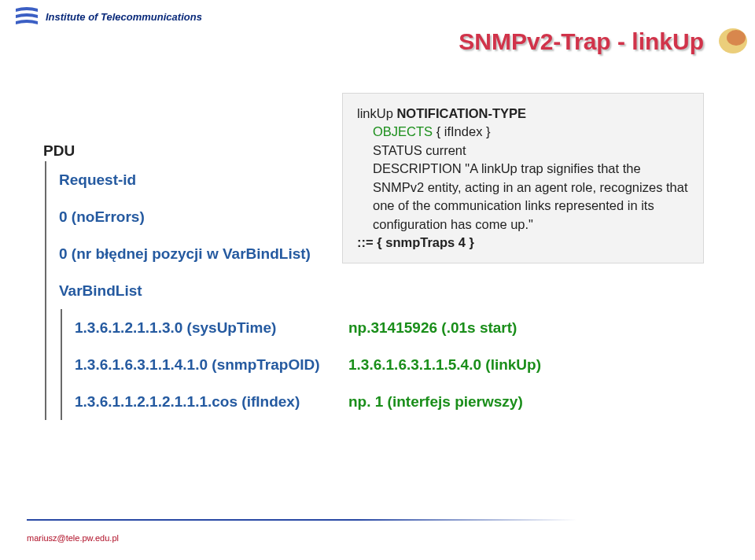 This screenshot has width=755, height=560. What do you see at coordinates (433, 327) in the screenshot?
I see `varbind-value: np.31415926 (.01s start)` at bounding box center [433, 327].